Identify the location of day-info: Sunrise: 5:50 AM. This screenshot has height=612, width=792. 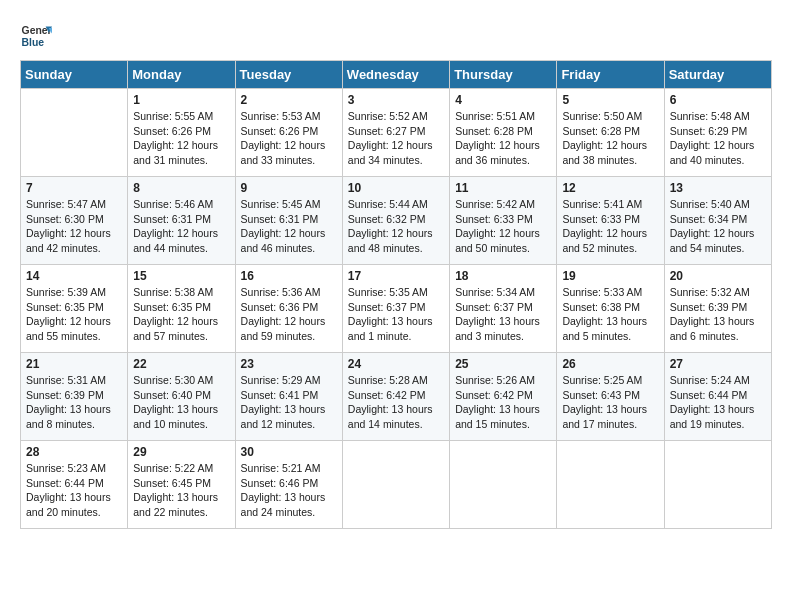
(610, 116).